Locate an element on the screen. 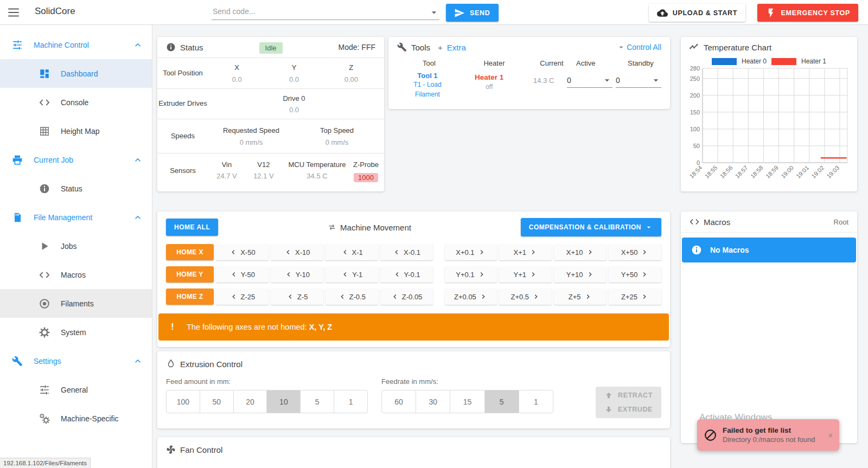  sidebar-item-dashboard: Dashboard is located at coordinates (76, 74).